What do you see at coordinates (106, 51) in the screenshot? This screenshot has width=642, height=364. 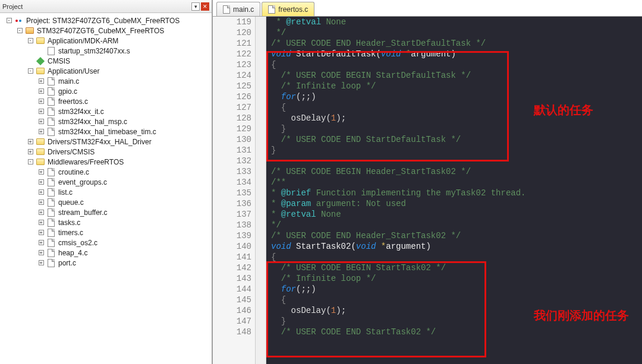 I see `tree-item: startup_stm32f407xx.s` at bounding box center [106, 51].